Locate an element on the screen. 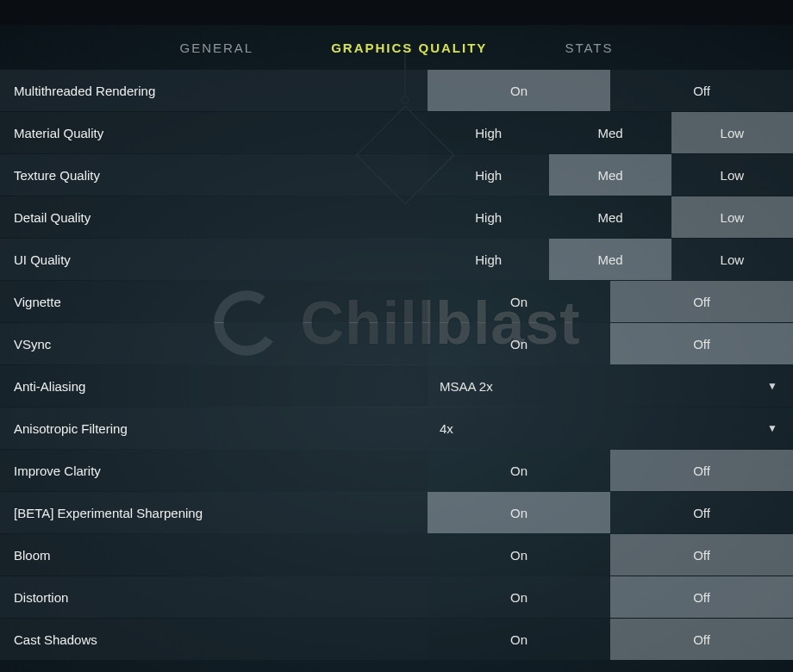 The image size is (793, 672). setting-row-improve-clarity: Improve ClarityOnOff is located at coordinates (396, 470).